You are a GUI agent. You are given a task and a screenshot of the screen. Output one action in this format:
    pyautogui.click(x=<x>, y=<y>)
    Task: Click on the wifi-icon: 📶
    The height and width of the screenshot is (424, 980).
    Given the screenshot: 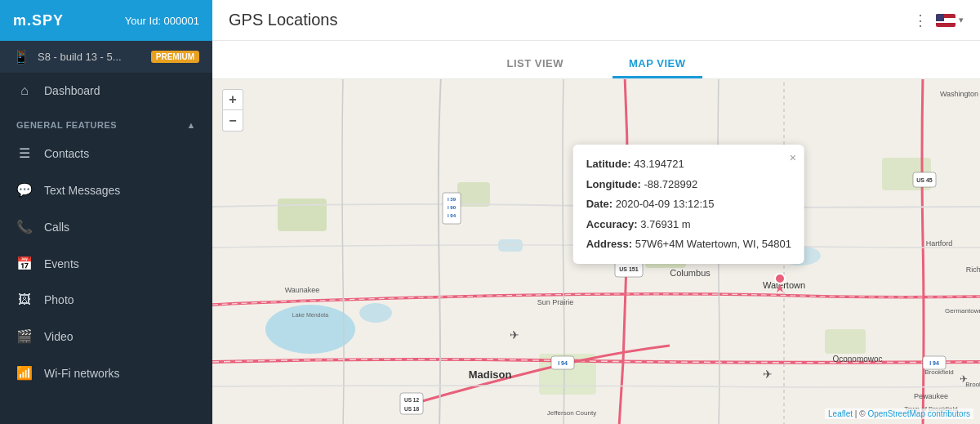 What is the action you would take?
    pyautogui.click(x=24, y=373)
    